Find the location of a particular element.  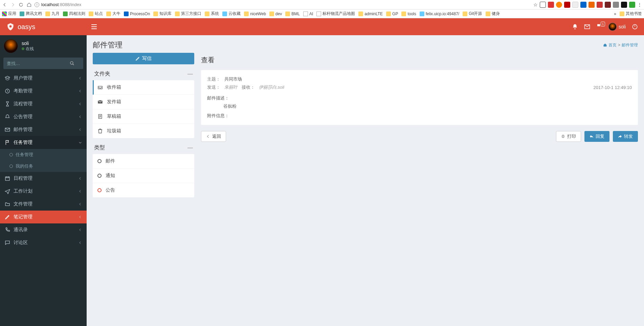

bookmark-item: 标杆物流产品地图 is located at coordinates (336, 14).